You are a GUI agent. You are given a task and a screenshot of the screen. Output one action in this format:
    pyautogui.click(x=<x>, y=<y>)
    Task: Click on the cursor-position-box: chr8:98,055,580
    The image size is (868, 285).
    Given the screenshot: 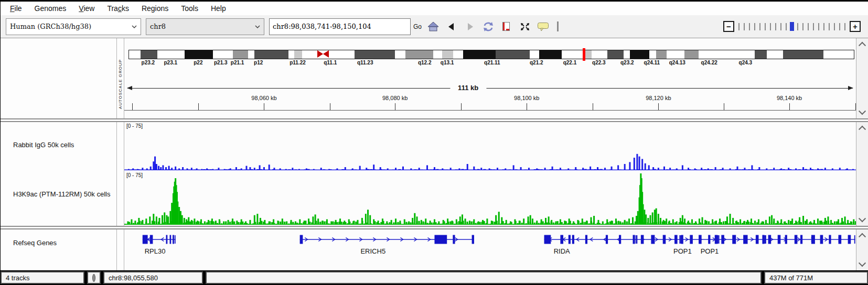 What is the action you would take?
    pyautogui.click(x=153, y=278)
    